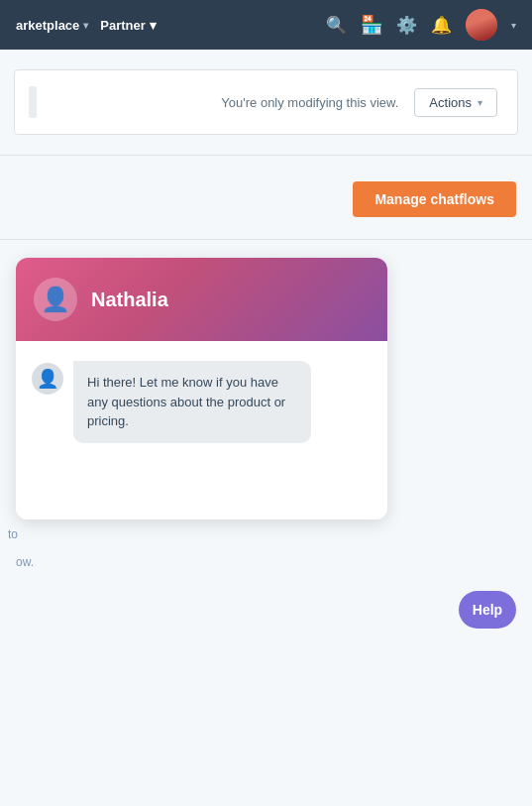 Image resolution: width=532 pixels, height=806 pixels. I want to click on bottom-note: ow., so click(25, 562).